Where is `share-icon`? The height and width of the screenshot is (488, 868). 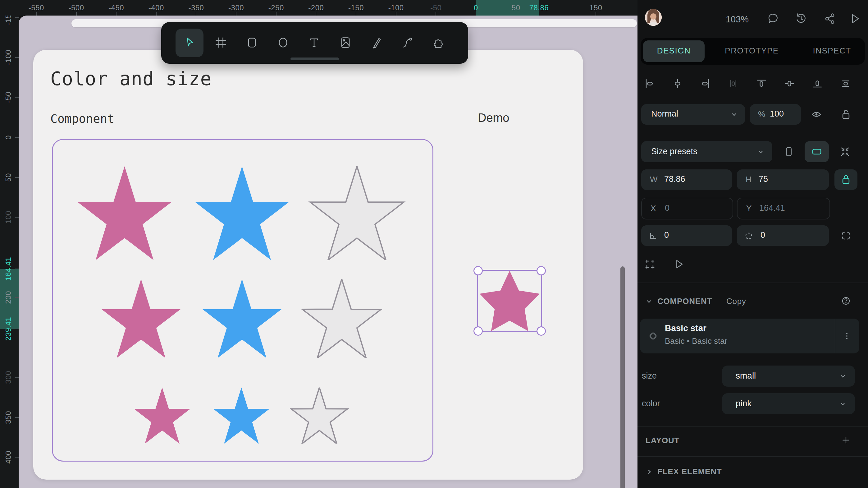
share-icon is located at coordinates (830, 19).